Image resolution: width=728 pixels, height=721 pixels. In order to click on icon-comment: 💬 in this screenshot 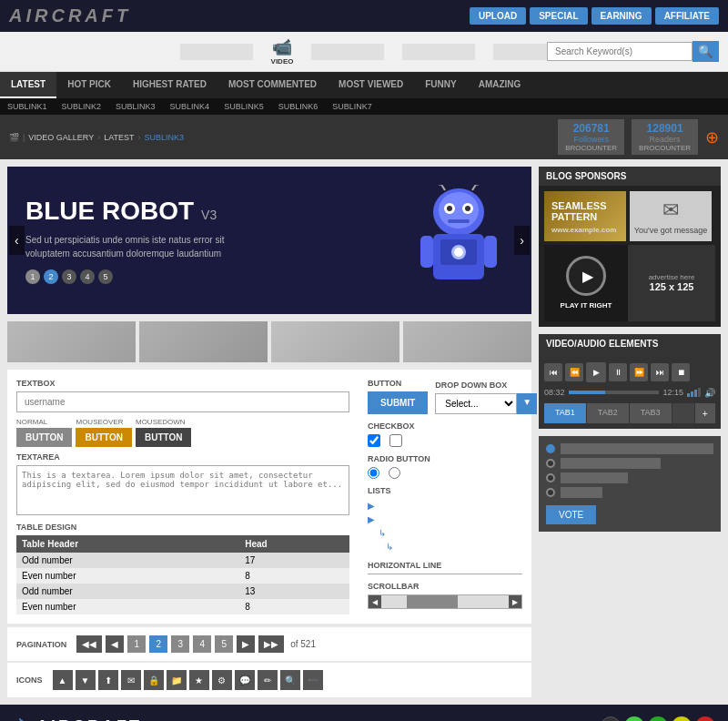, I will do `click(245, 680)`.